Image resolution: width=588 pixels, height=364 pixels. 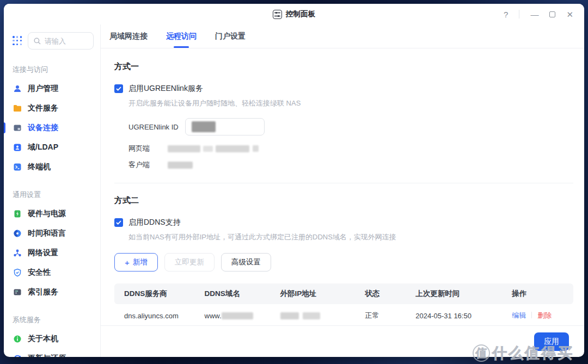 I want to click on tab-portal-settings: 门户设置, so click(x=230, y=36).